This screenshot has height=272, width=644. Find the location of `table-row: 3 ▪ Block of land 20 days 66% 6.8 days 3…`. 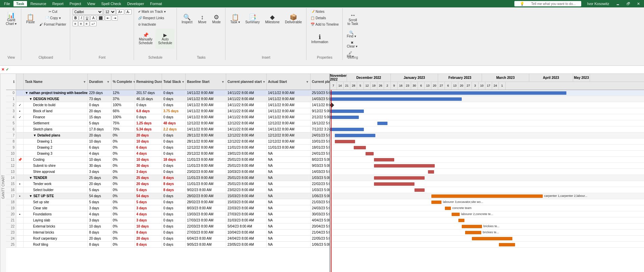

table-row: 3 ▪ Block of land 20 days 66% 6.8 days 3… is located at coordinates (168, 111).